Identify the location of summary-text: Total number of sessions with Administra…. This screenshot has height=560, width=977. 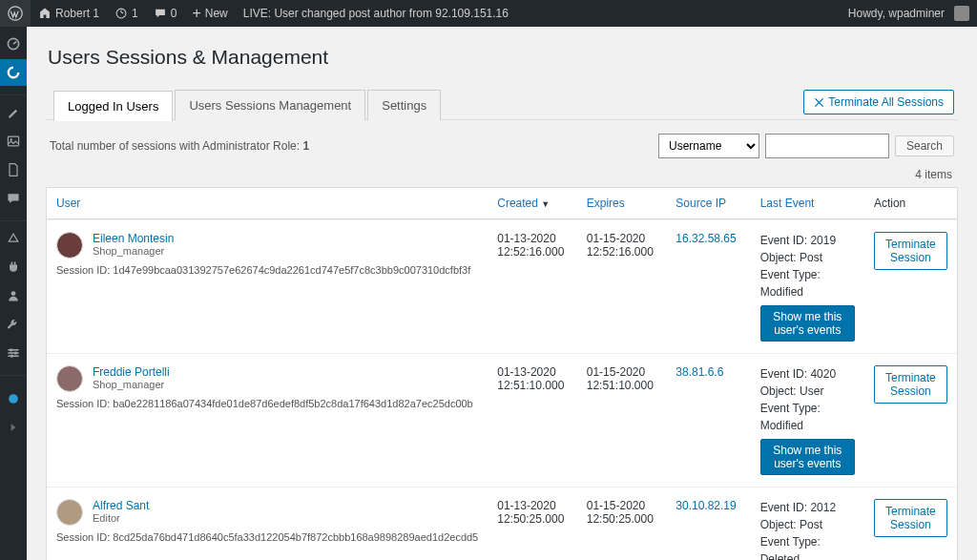
(179, 146).